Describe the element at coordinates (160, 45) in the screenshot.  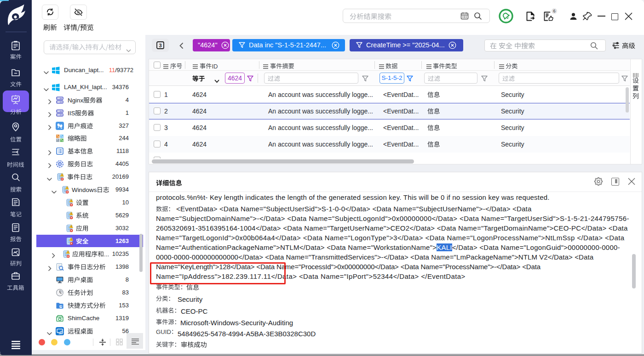
I see `svg-text: 3` at that location.